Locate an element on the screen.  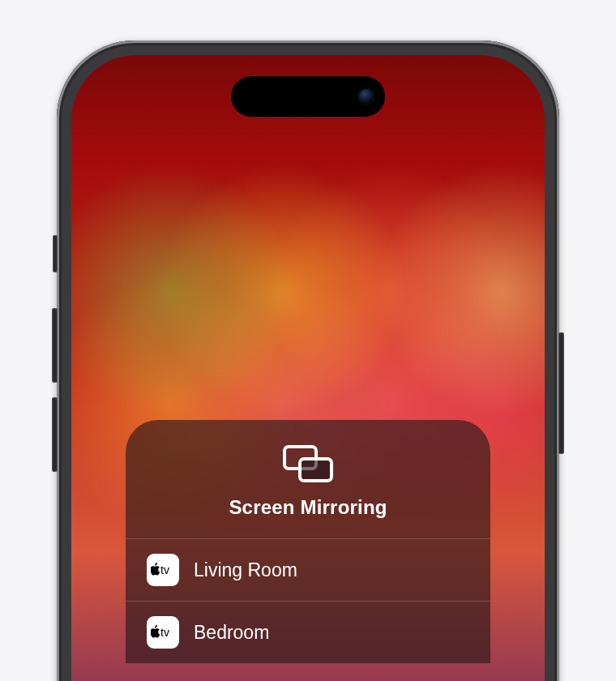
silent-switch is located at coordinates (55, 254).